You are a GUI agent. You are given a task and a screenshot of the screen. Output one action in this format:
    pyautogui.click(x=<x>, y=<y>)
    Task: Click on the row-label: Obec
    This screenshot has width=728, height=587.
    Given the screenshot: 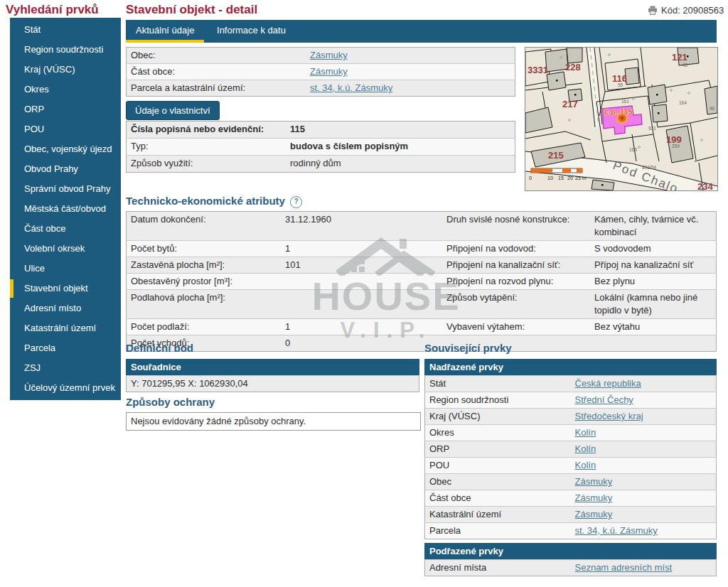 What is the action you would take?
    pyautogui.click(x=498, y=482)
    